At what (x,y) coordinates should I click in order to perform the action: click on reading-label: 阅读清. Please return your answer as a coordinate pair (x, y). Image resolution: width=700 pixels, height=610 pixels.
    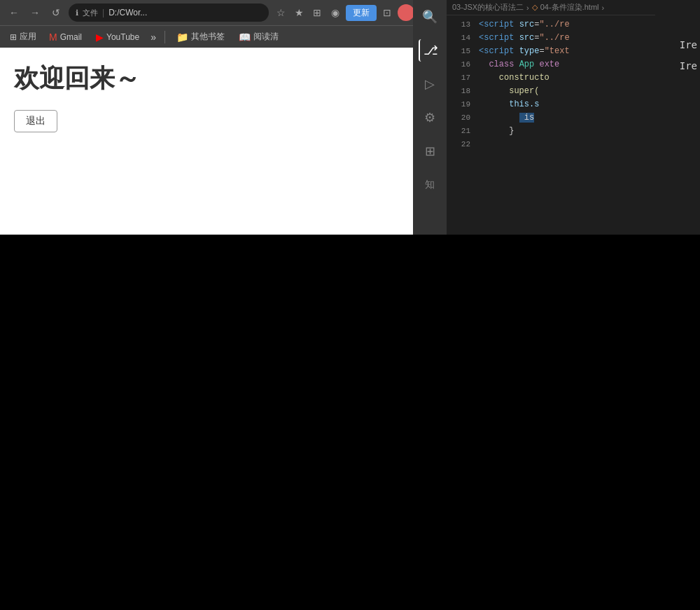
    Looking at the image, I should click on (266, 36).